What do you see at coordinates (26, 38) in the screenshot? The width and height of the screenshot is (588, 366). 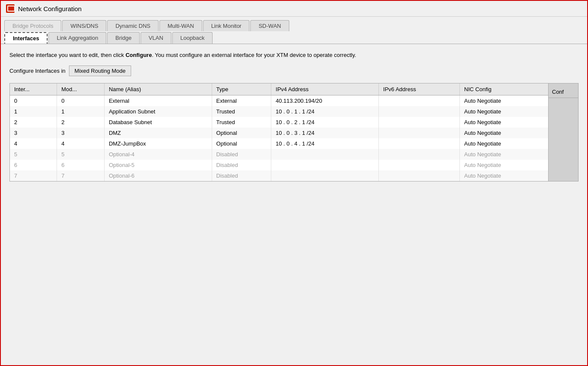 I see `tab-interfaces: Interfaces` at bounding box center [26, 38].